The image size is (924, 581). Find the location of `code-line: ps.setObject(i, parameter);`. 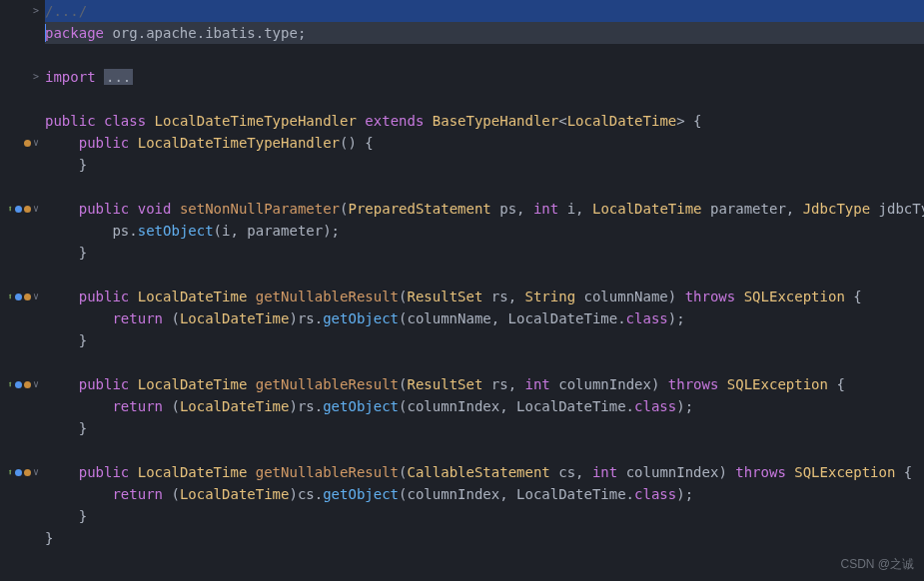

code-line: ps.setObject(i, parameter); is located at coordinates (484, 231).